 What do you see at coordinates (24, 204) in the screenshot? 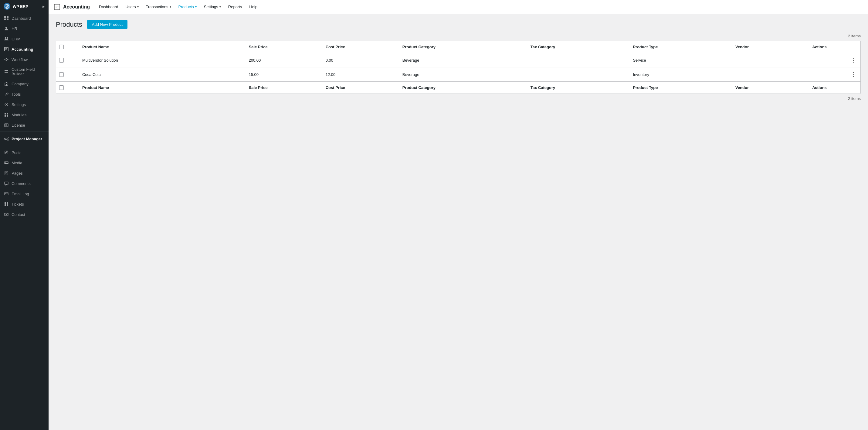
I see `sidebar-item-tickets: Tickets` at bounding box center [24, 204].